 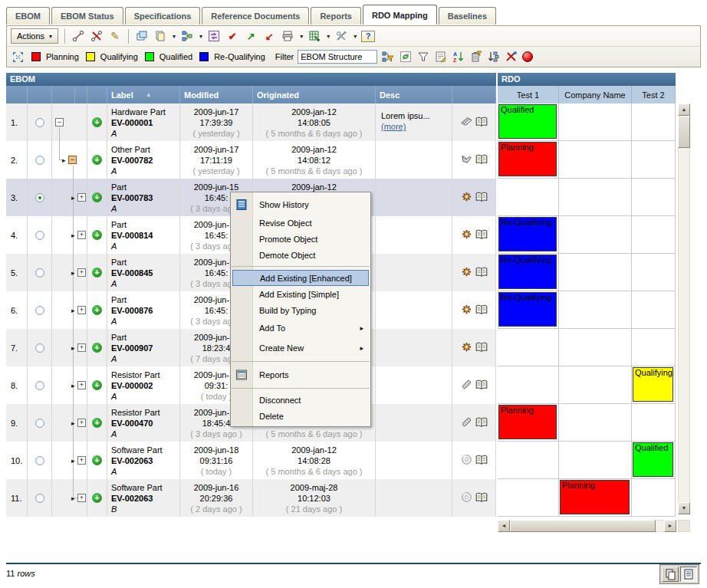 I want to click on scroll-thumb, so click(x=583, y=526).